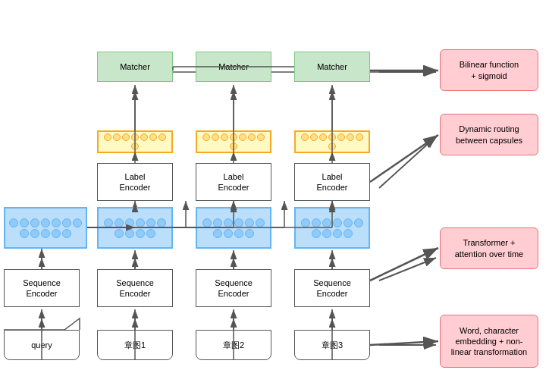 This screenshot has width=549, height=392. I want to click on word-char-label: Word, character embedding + non- linear …, so click(489, 341).